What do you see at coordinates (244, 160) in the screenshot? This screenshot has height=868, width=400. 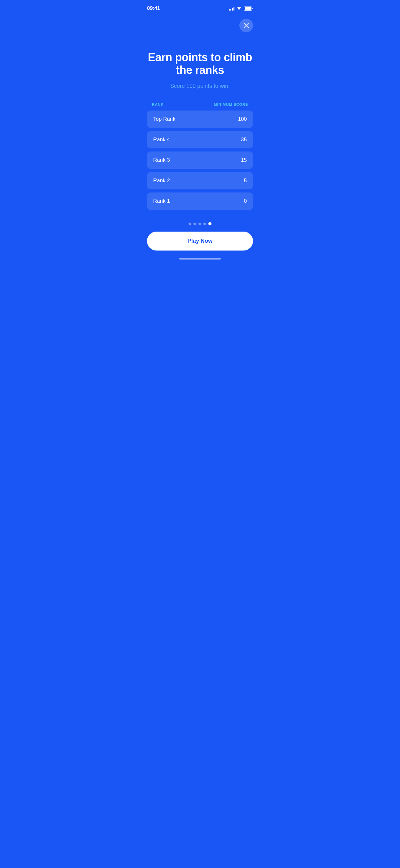 I see `rank-score-3: 15` at bounding box center [244, 160].